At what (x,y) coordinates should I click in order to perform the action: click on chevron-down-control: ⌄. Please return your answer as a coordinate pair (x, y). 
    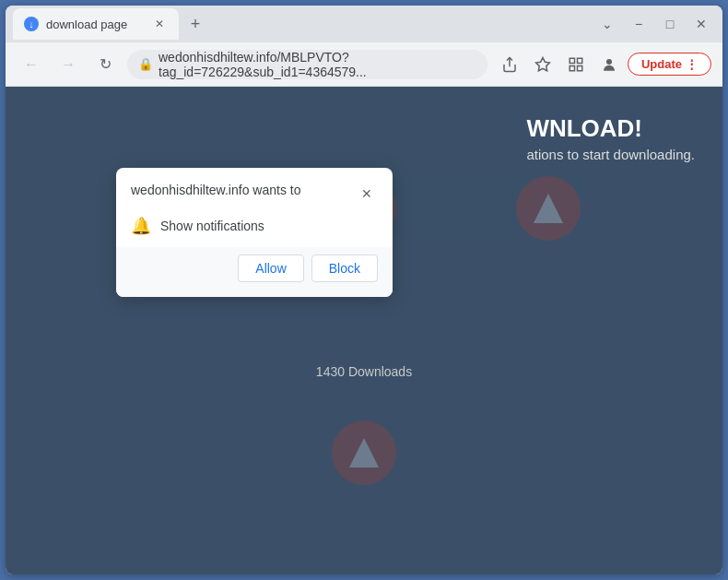
    Looking at the image, I should click on (607, 24).